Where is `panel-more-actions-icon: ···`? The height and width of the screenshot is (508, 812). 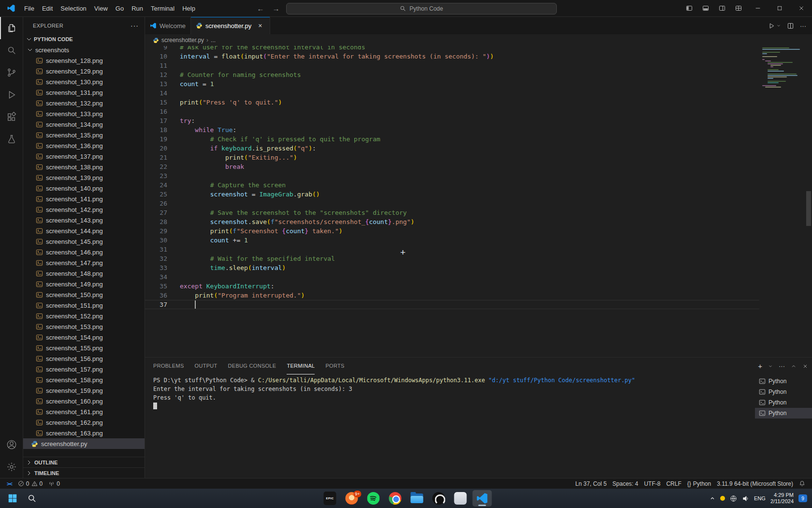
panel-more-actions-icon: ··· is located at coordinates (782, 366).